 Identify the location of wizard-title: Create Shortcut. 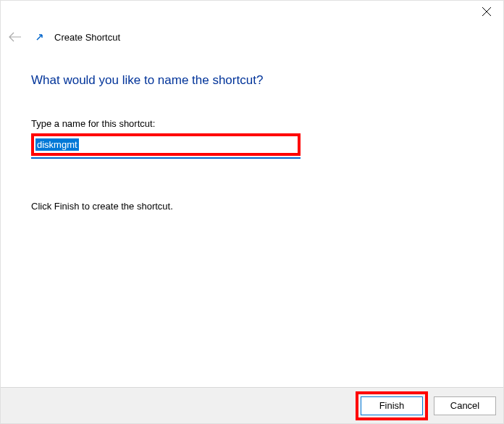
(87, 38).